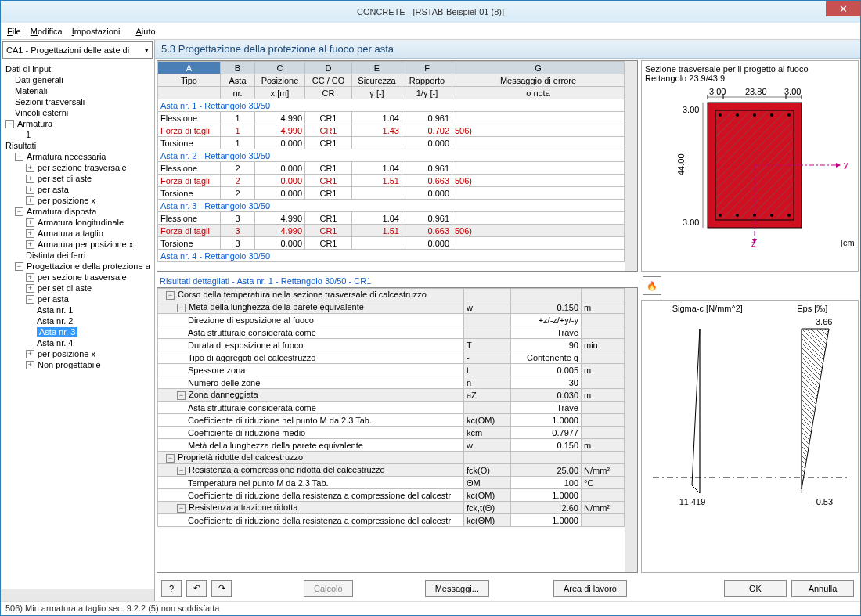 The width and height of the screenshot is (861, 616). What do you see at coordinates (77, 233) in the screenshot?
I see `tree-item: +Armatura a taglio` at bounding box center [77, 233].